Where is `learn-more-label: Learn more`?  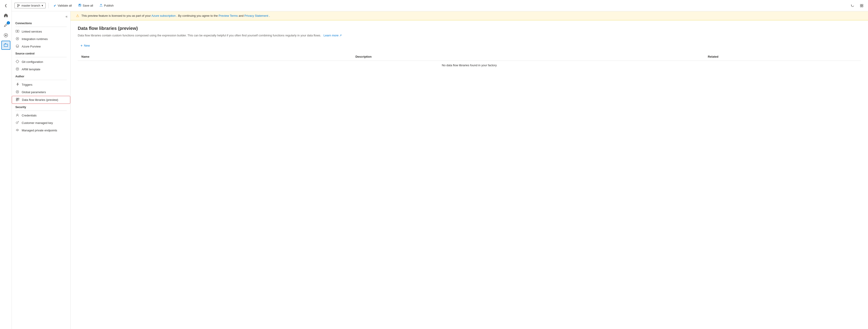 learn-more-label: Learn more is located at coordinates (331, 35).